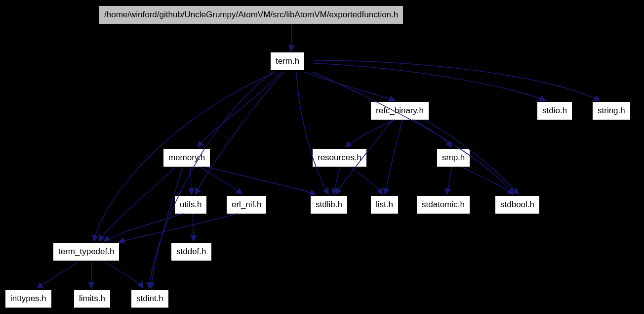 Image resolution: width=644 pixels, height=314 pixels. What do you see at coordinates (92, 299) in the screenshot?
I see `node-limits: limits.h` at bounding box center [92, 299].